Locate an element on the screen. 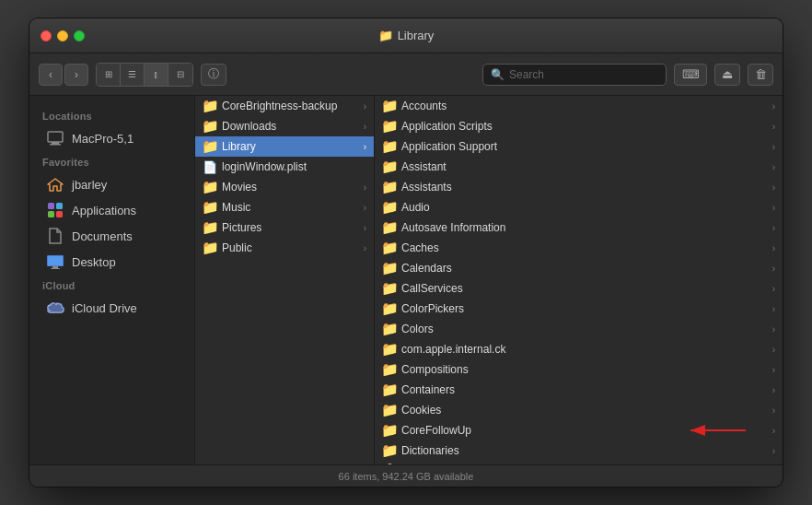 The width and height of the screenshot is (812, 505). col2-item-dictionaries: 📁 Dictionaries › is located at coordinates (578, 451).